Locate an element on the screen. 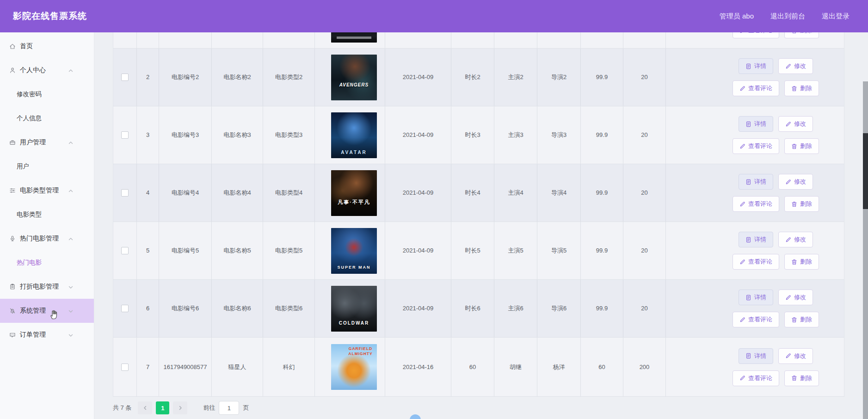 The image size is (868, 419). movie-type: 科幻 is located at coordinates (289, 367).